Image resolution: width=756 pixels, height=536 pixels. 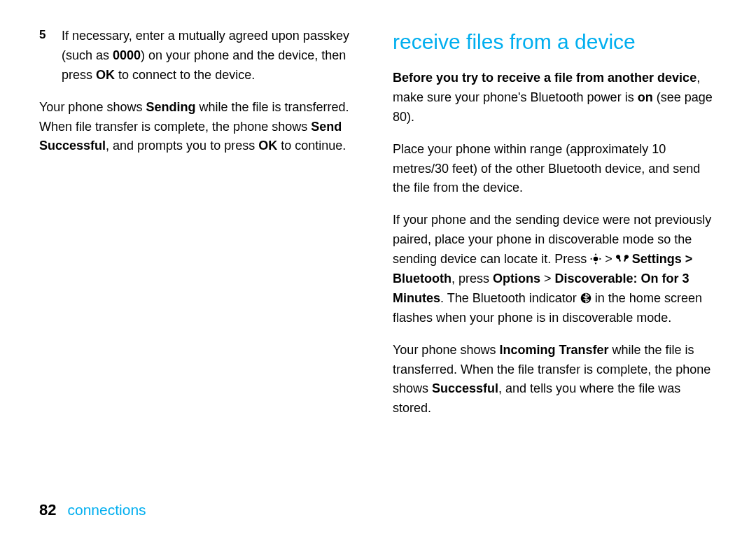 What do you see at coordinates (171, 107) in the screenshot?
I see `sending-label: Sending` at bounding box center [171, 107].